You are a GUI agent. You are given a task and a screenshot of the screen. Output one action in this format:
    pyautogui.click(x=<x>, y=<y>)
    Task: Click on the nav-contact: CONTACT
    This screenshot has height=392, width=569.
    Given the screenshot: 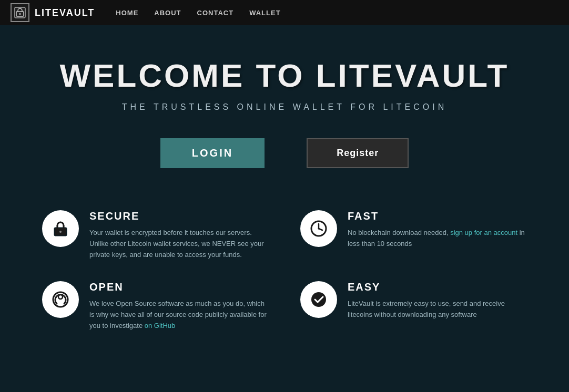 What is the action you would take?
    pyautogui.click(x=216, y=13)
    